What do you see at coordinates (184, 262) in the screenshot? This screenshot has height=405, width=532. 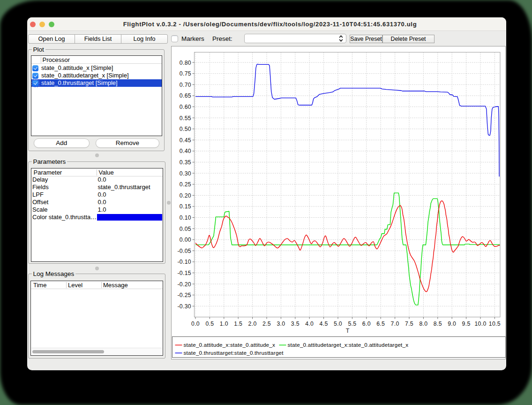 I see `svg-text: -0.10` at bounding box center [184, 262].